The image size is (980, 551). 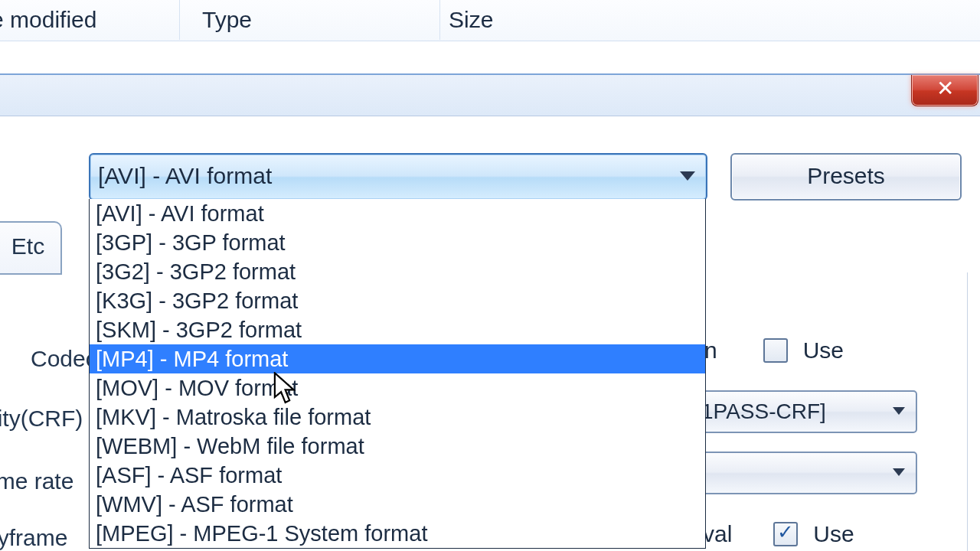 I want to click on format-option-skm: [SKM] - 3GP2 format, so click(x=397, y=330).